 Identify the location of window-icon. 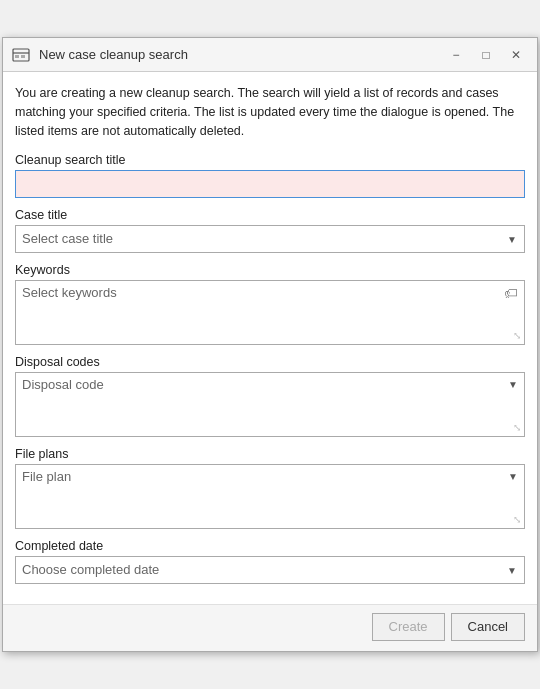
(21, 55).